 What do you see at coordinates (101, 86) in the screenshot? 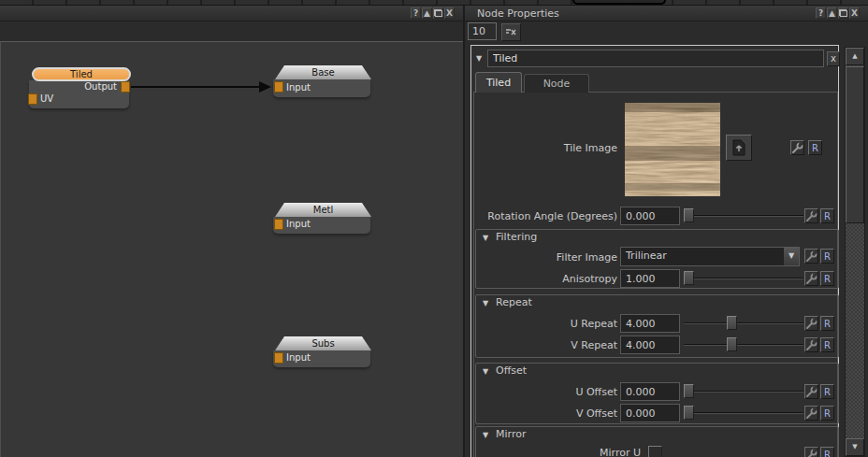
I see `output-port-label: Output` at bounding box center [101, 86].